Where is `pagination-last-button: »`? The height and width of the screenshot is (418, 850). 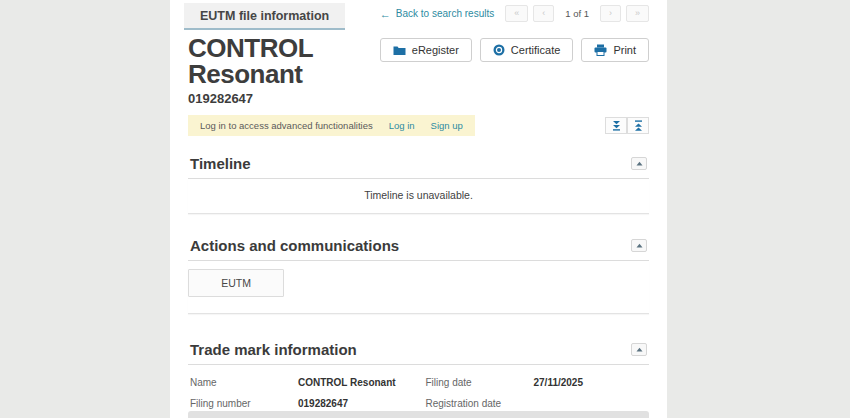
pagination-last-button: » is located at coordinates (638, 14).